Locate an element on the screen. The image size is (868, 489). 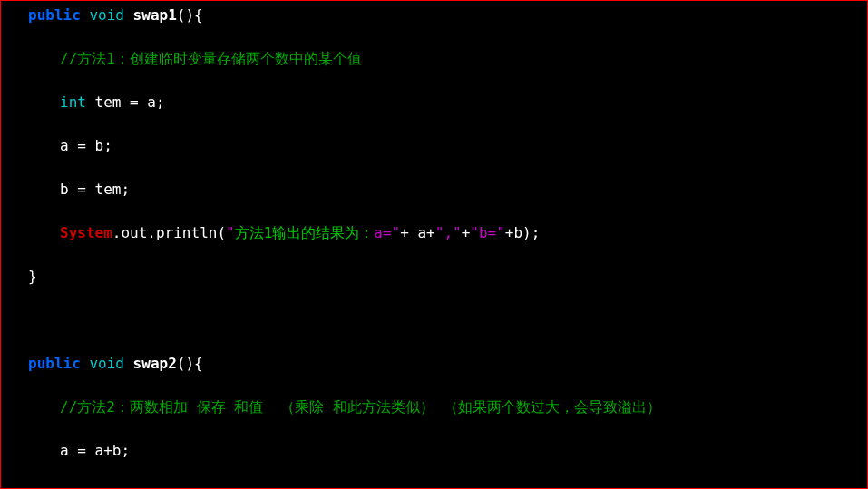
plus3: +b); is located at coordinates (522, 232).